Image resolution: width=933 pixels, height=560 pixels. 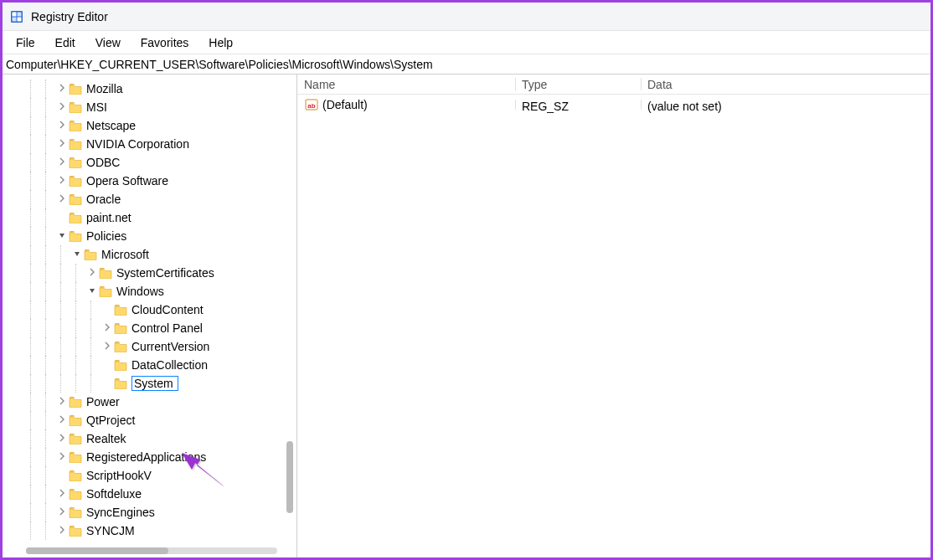 What do you see at coordinates (151, 475) in the screenshot?
I see `tree-item: ScriptHookV` at bounding box center [151, 475].